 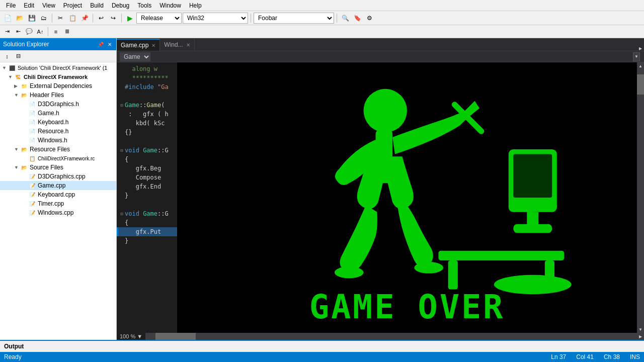 What do you see at coordinates (58, 131) in the screenshot?
I see `tree-resource-h: 📄 Resource.h` at bounding box center [58, 131].